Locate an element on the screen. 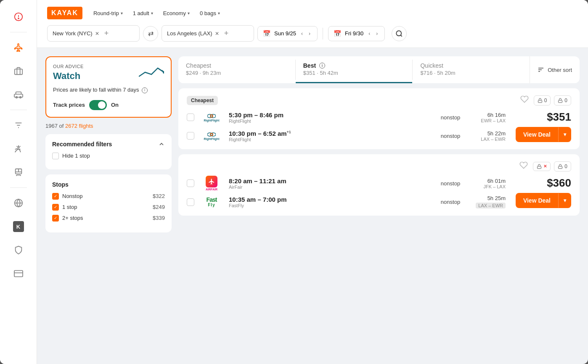 This screenshot has height=364, width=588. airfair-logo: AIRFAIR is located at coordinates (212, 183).